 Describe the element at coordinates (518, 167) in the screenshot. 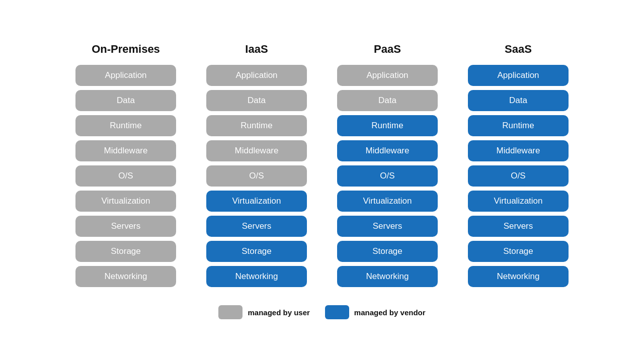

I see `column-saas: SaaSApplicationDataRuntimeMiddlewareO/SV…` at that location.